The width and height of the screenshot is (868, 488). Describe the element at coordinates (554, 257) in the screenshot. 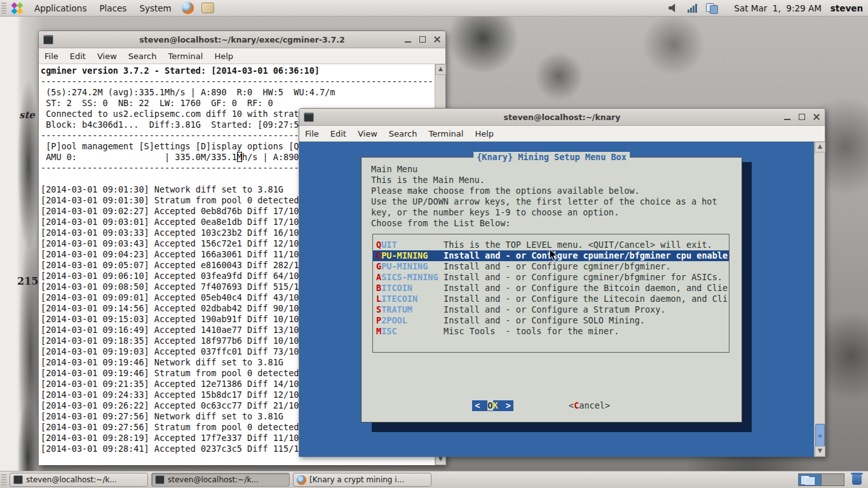

I see `mouse-cursor` at that location.